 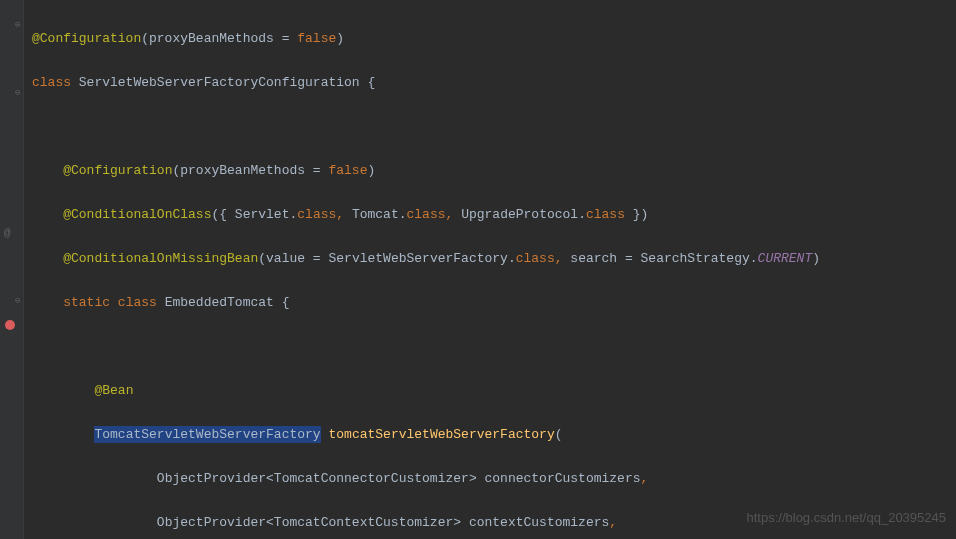 What do you see at coordinates (494, 259) in the screenshot?
I see `code-line: @ConditionalOnMissingBean(value = Servle…` at bounding box center [494, 259].